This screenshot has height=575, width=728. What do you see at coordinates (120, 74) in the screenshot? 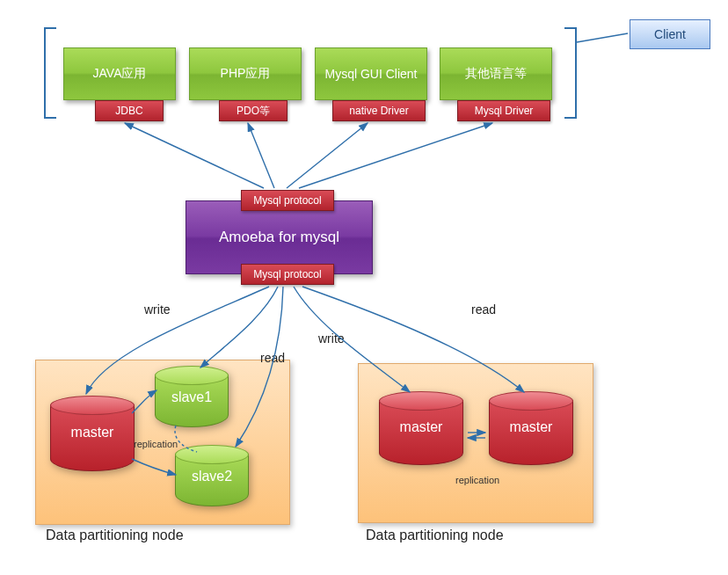
I see `app-java-title: JAVA应用` at bounding box center [120, 74].